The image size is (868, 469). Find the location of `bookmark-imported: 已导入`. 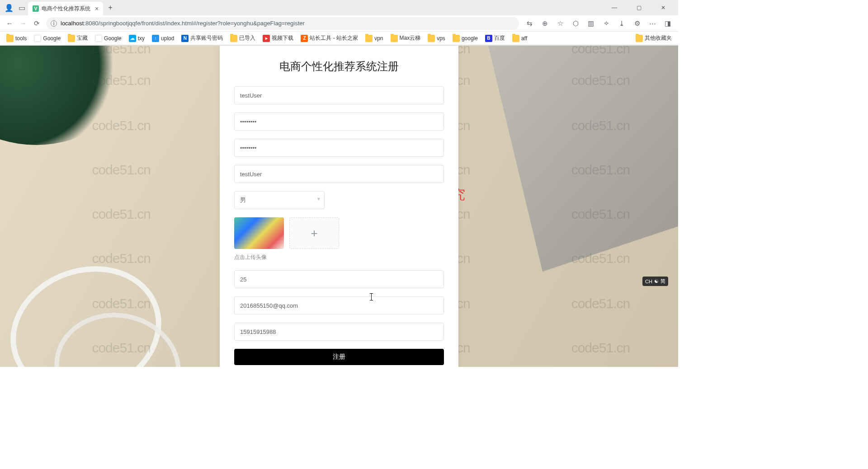

bookmark-imported: 已导入 is located at coordinates (243, 38).